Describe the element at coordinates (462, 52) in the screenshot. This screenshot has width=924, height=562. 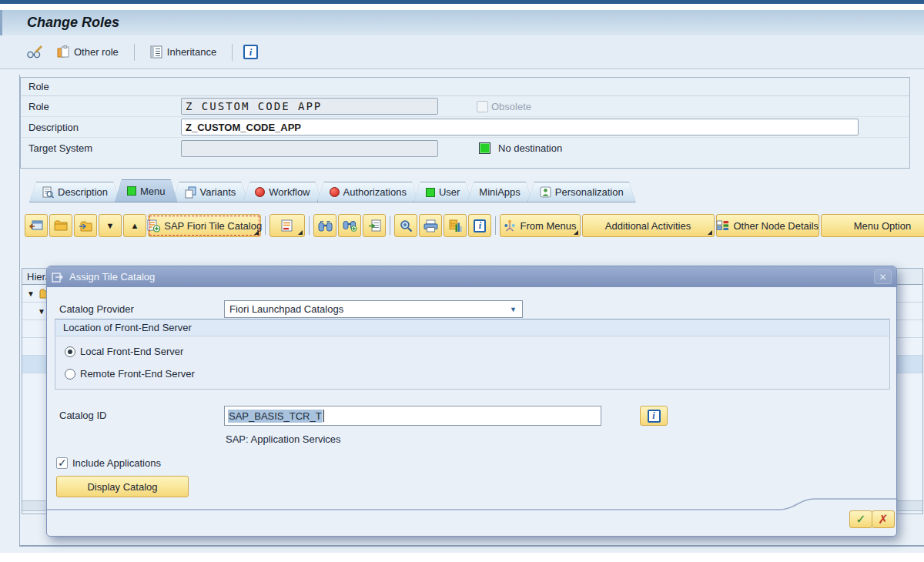
I see `application-toolbar: Other role Inheritance i` at that location.